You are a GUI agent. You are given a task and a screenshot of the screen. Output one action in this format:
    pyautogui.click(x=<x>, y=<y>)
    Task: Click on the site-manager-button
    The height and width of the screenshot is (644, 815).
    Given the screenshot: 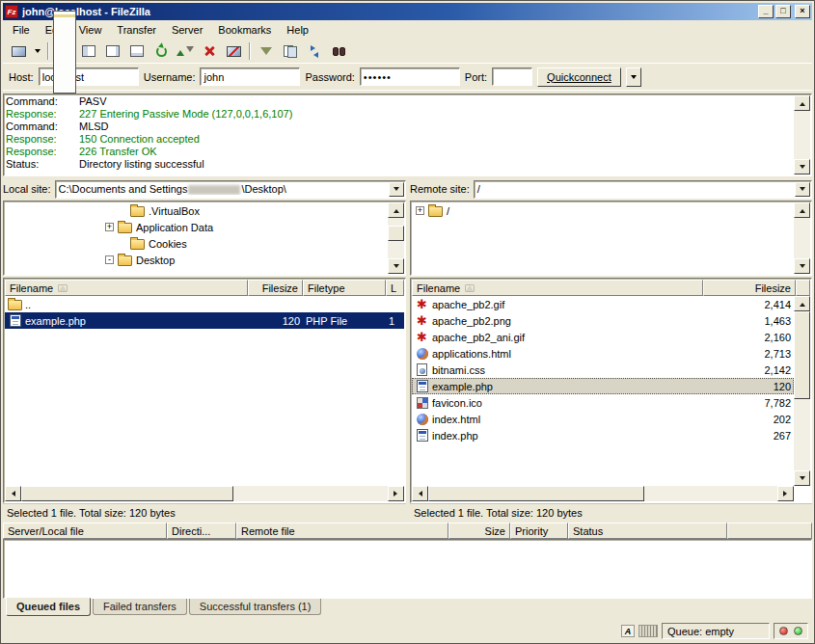 What is the action you would take?
    pyautogui.click(x=18, y=51)
    